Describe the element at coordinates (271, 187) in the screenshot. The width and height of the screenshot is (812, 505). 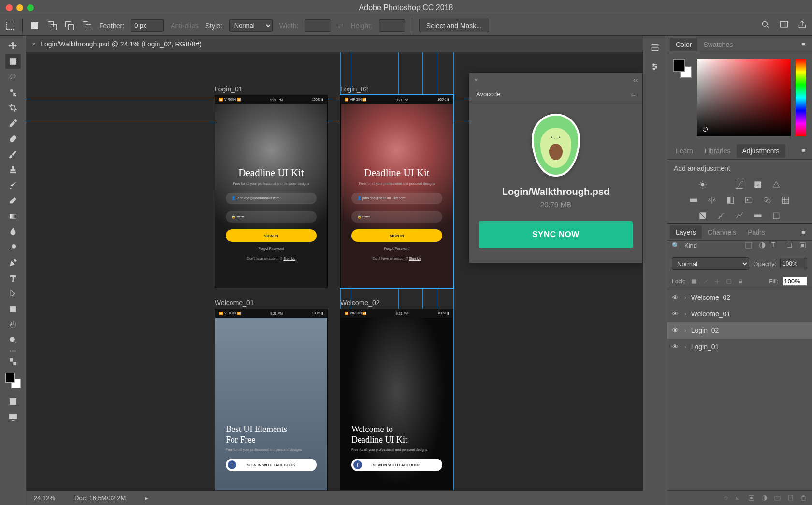
I see `artboard: Login_01 📶 VIRGIN 📶9:21 PM100% ▮ Deadlin…` at that location.